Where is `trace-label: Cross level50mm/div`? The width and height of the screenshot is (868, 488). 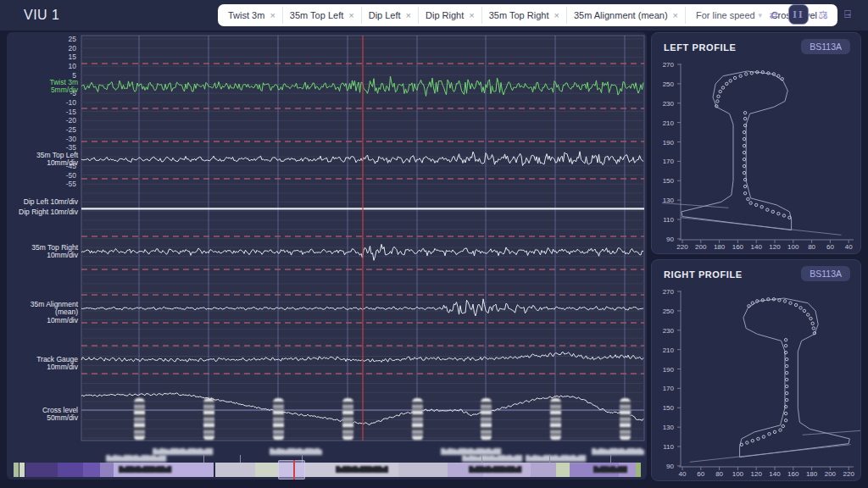 trace-label: Cross level50mm/div is located at coordinates (42, 415).